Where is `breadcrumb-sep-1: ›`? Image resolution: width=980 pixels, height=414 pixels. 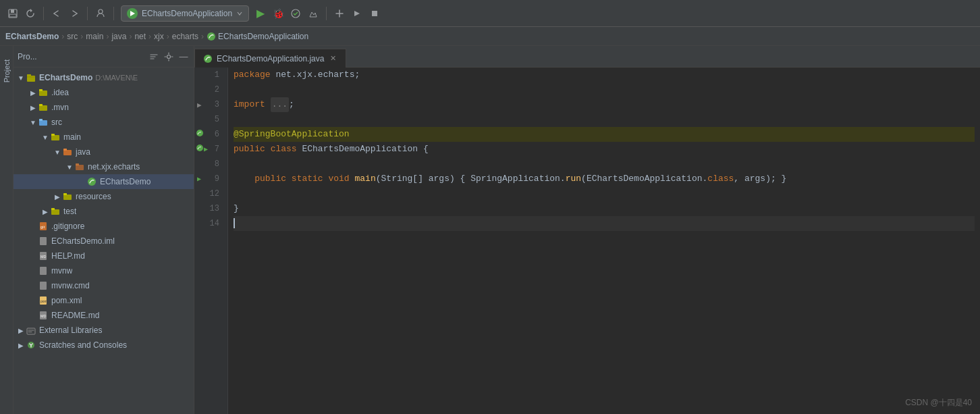 breadcrumb-sep-1: › is located at coordinates (63, 36).